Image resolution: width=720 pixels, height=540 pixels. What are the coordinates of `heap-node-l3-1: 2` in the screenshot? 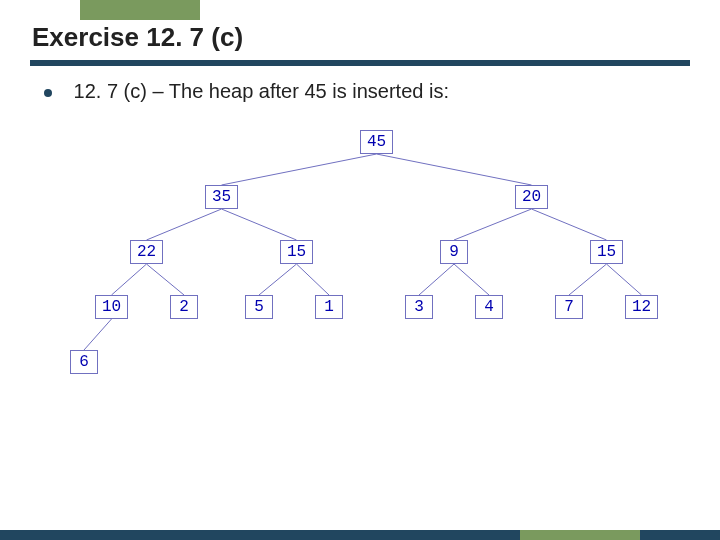 It's located at (184, 307).